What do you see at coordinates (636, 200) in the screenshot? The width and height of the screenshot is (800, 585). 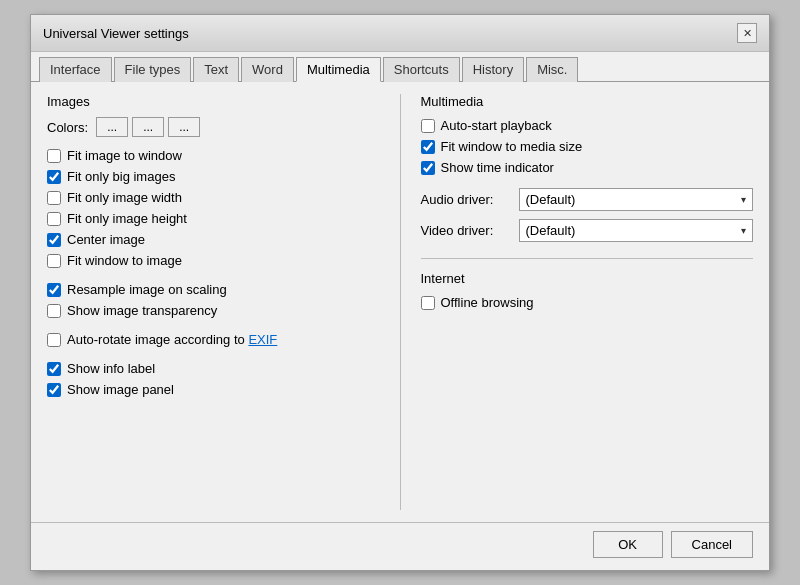 I see `audio-driver-select: (Default) ▾` at bounding box center [636, 200].